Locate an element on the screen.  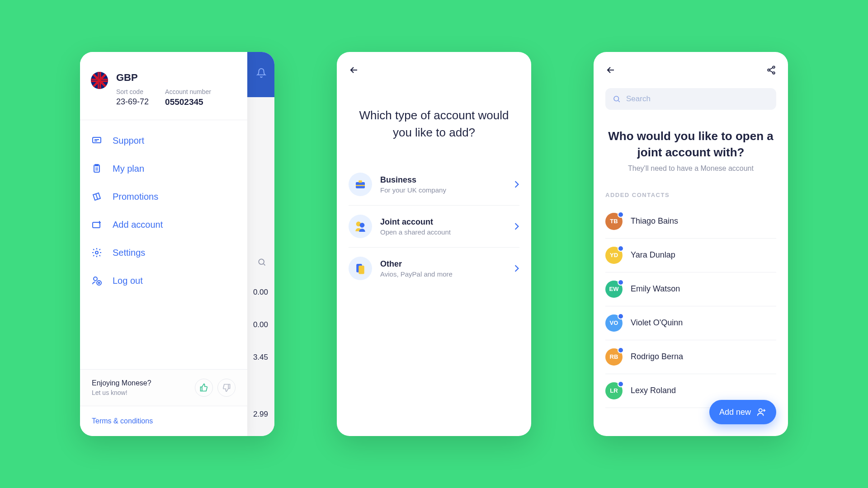
contact-row: YD Yara Dunlap is located at coordinates (691, 256).